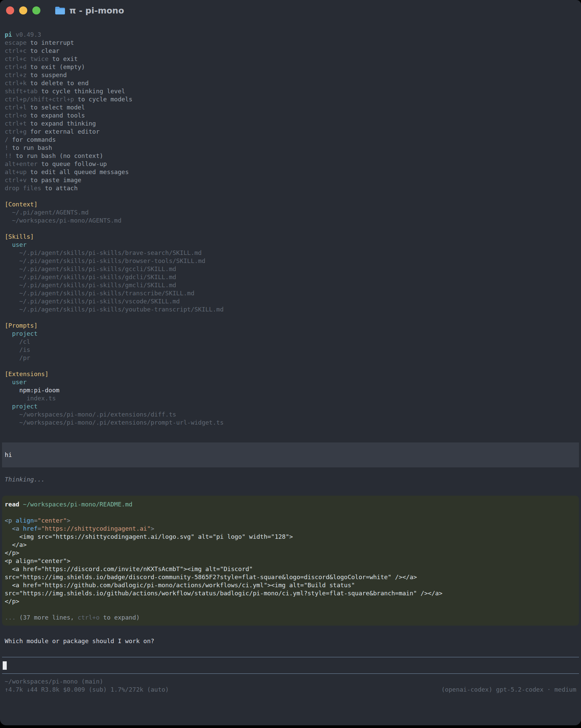 The width and height of the screenshot is (581, 728). What do you see at coordinates (120, 617) in the screenshot?
I see `text-segment: to expand)` at bounding box center [120, 617].